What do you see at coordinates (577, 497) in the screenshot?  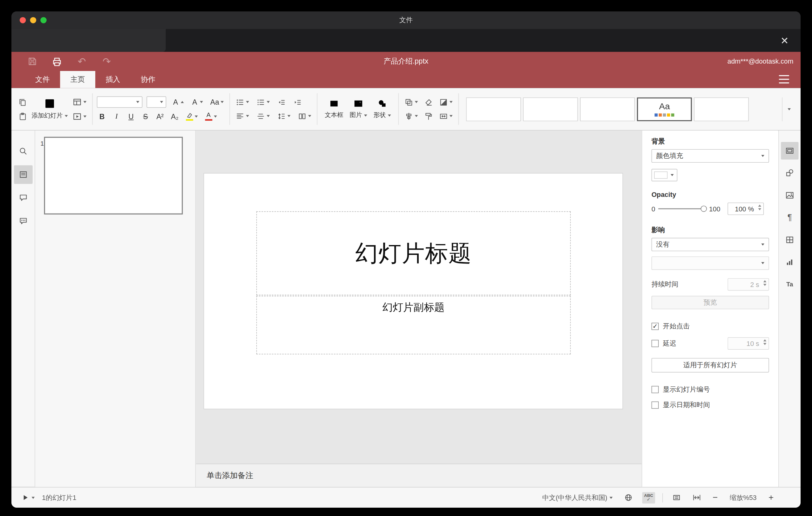 I see `language-selector: 中文(中华人民共和国)` at bounding box center [577, 497].